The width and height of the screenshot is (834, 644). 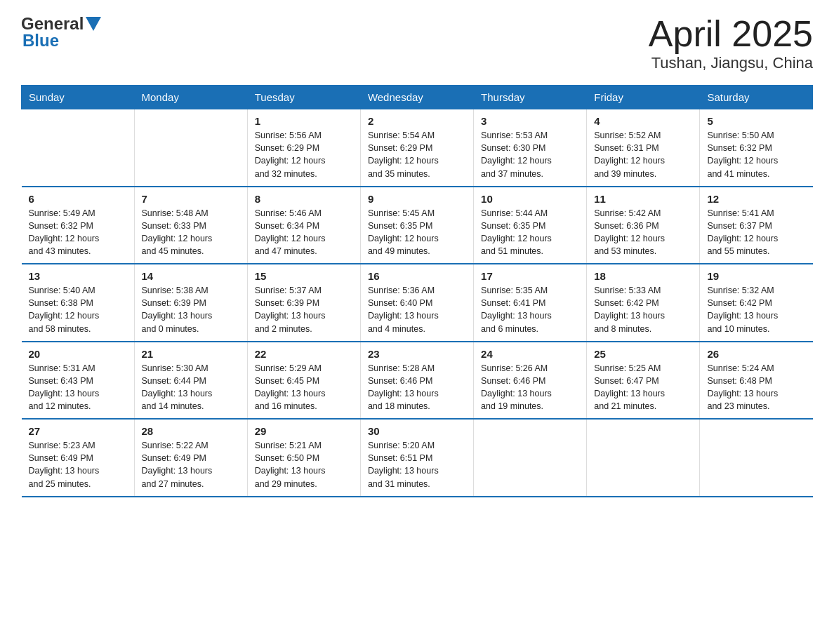 What do you see at coordinates (78, 354) in the screenshot?
I see `day-number: 20` at bounding box center [78, 354].